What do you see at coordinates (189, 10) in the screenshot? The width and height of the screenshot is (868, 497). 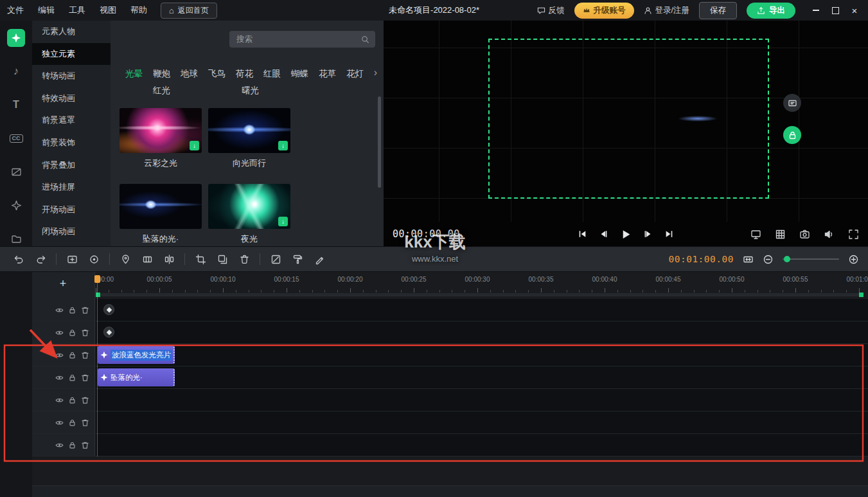 I see `return-home-button: ⌂ 返回首页` at bounding box center [189, 10].